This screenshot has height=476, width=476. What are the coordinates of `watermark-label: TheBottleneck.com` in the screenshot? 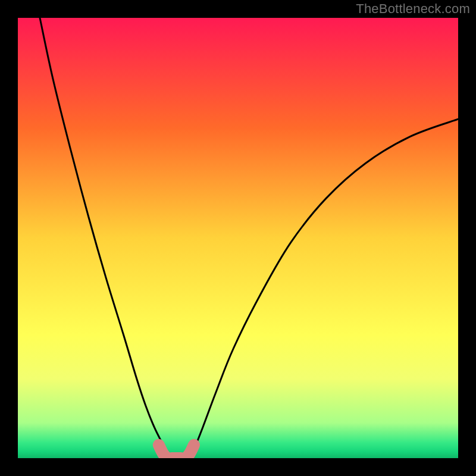 It's located at (413, 9).